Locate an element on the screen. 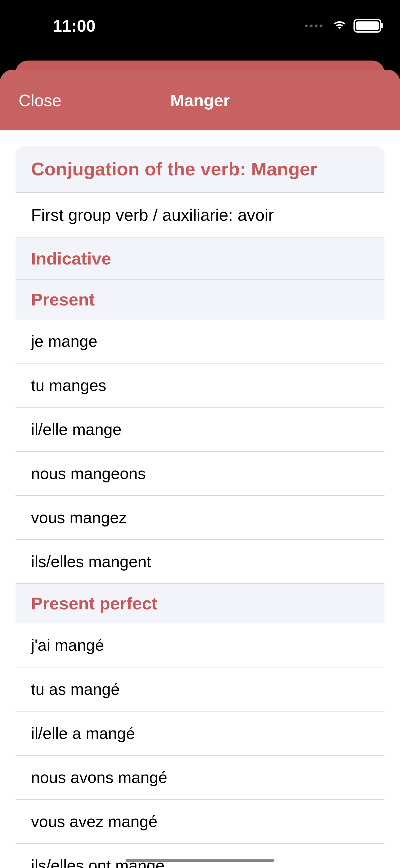 This screenshot has height=868, width=400. conjugation-row: il/elle mange is located at coordinates (200, 430).